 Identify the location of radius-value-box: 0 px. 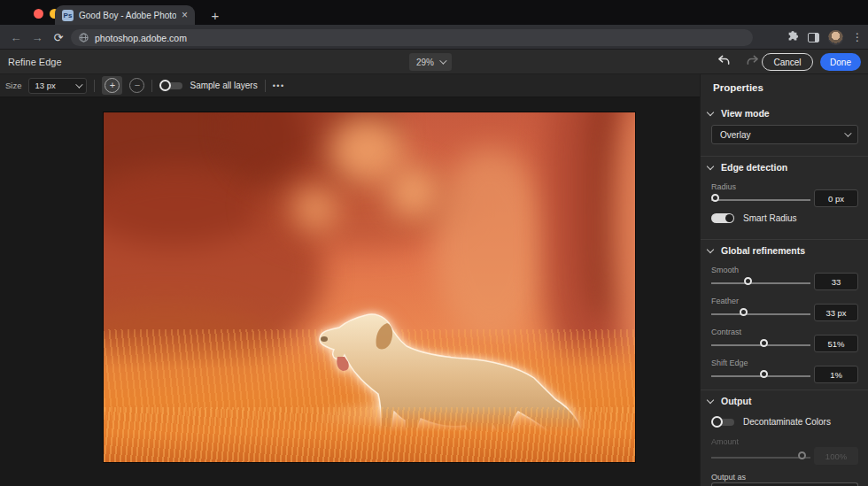
(836, 198).